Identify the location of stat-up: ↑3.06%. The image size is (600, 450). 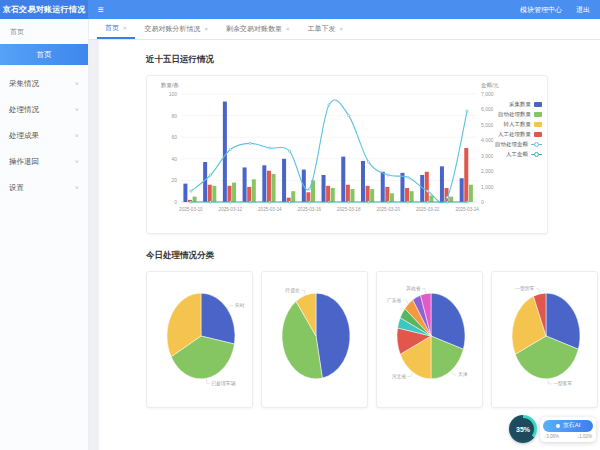
(552, 436).